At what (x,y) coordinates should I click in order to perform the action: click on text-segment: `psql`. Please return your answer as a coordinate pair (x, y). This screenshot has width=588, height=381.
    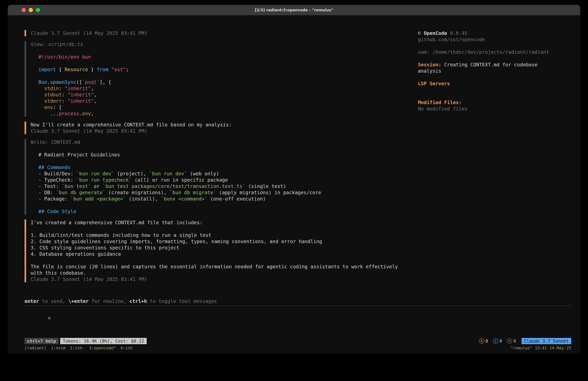
    Looking at the image, I should click on (91, 82).